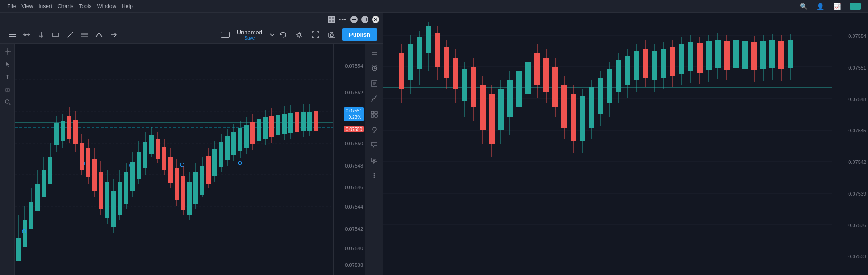  I want to click on price-level-5: 0.07546, so click(354, 187).